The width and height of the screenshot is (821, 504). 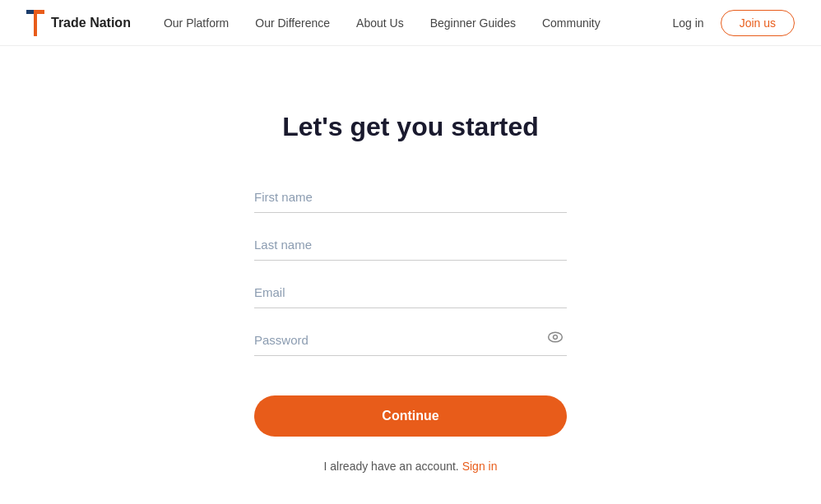 I want to click on page-title: Let's get you started, so click(x=410, y=127).